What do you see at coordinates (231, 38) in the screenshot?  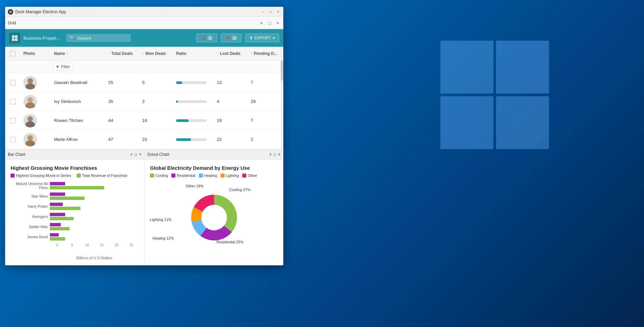 I see `pinned-cols-button: 📌 2` at bounding box center [231, 38].